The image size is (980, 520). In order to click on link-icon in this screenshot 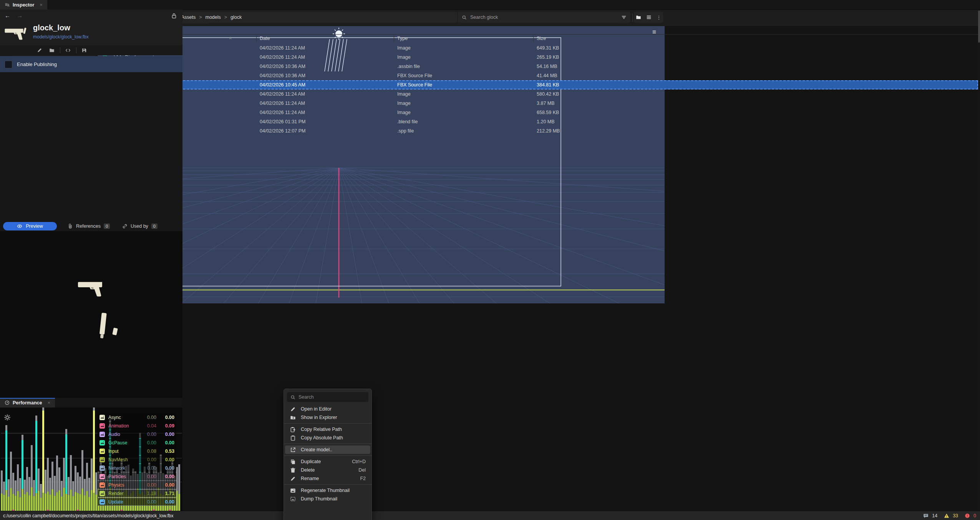, I will do `click(125, 226)`.